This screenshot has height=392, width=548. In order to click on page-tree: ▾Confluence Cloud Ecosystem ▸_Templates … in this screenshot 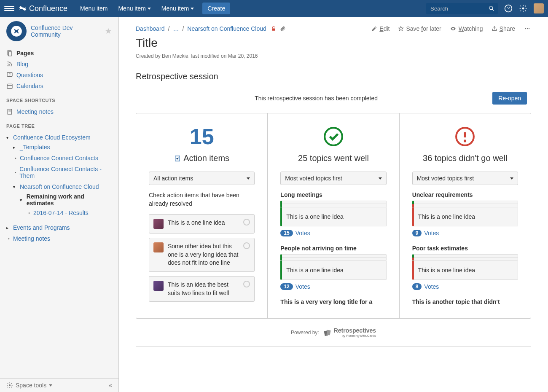, I will do `click(59, 188)`.